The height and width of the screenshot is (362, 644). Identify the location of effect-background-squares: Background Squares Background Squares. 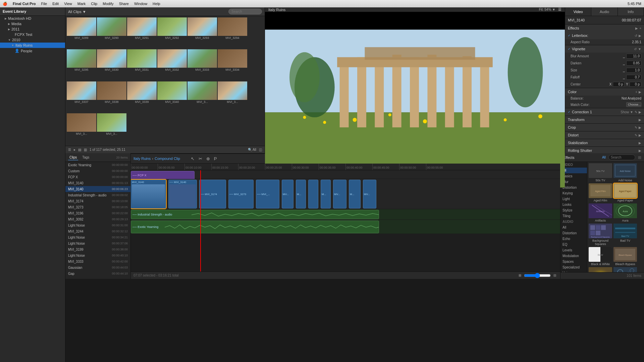
(600, 235).